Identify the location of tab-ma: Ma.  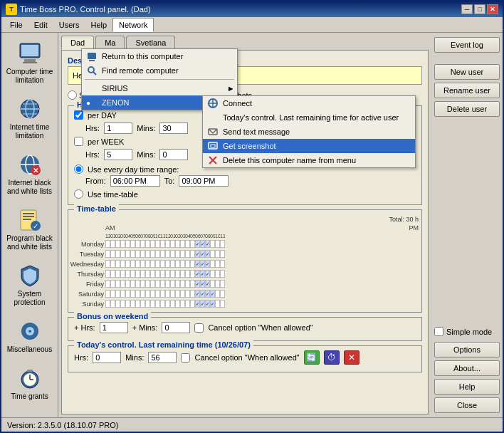
(110, 43).